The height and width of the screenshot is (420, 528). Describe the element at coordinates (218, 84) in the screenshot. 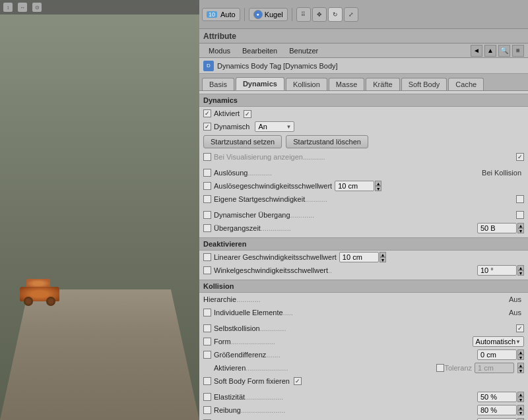

I see `tab-basis: Basis` at that location.